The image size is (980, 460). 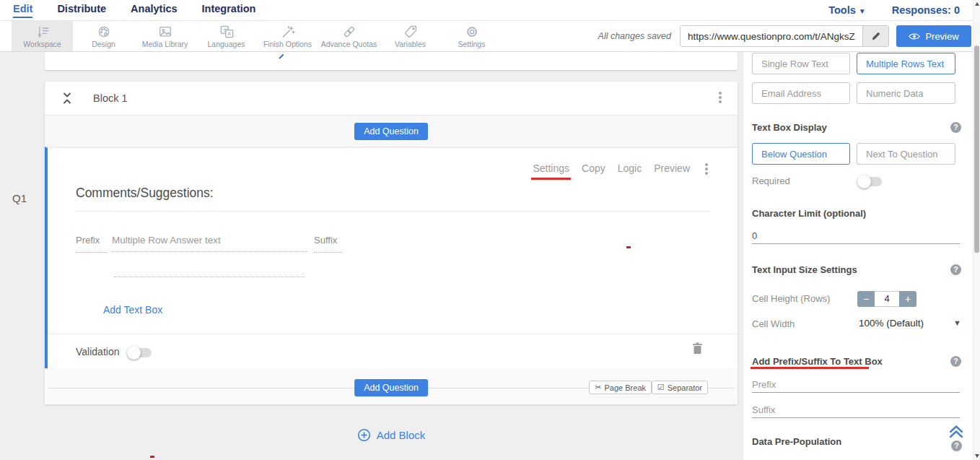 I want to click on character-limit-input, so click(x=856, y=236).